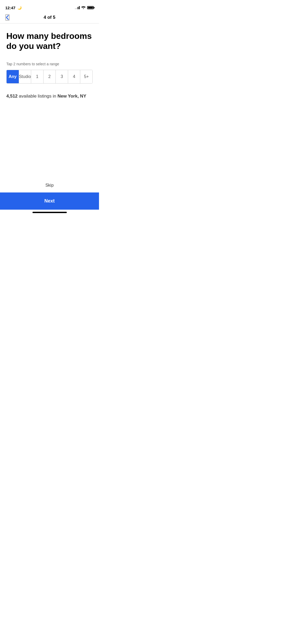 Image resolution: width=297 pixels, height=644 pixels. What do you see at coordinates (86, 77) in the screenshot?
I see `bedroom-option-5plus: 5+` at bounding box center [86, 77].